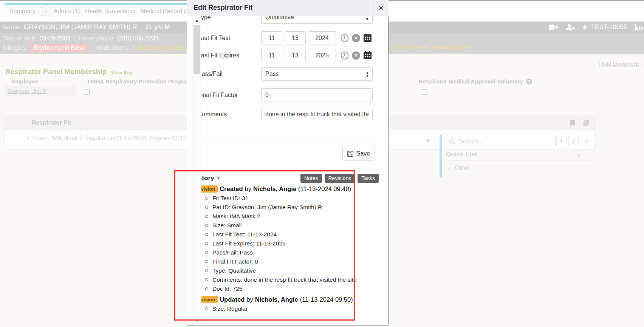 The height and width of the screenshot is (327, 644). What do you see at coordinates (367, 19) in the screenshot?
I see `chevron-down-icon: ▾` at bounding box center [367, 19].